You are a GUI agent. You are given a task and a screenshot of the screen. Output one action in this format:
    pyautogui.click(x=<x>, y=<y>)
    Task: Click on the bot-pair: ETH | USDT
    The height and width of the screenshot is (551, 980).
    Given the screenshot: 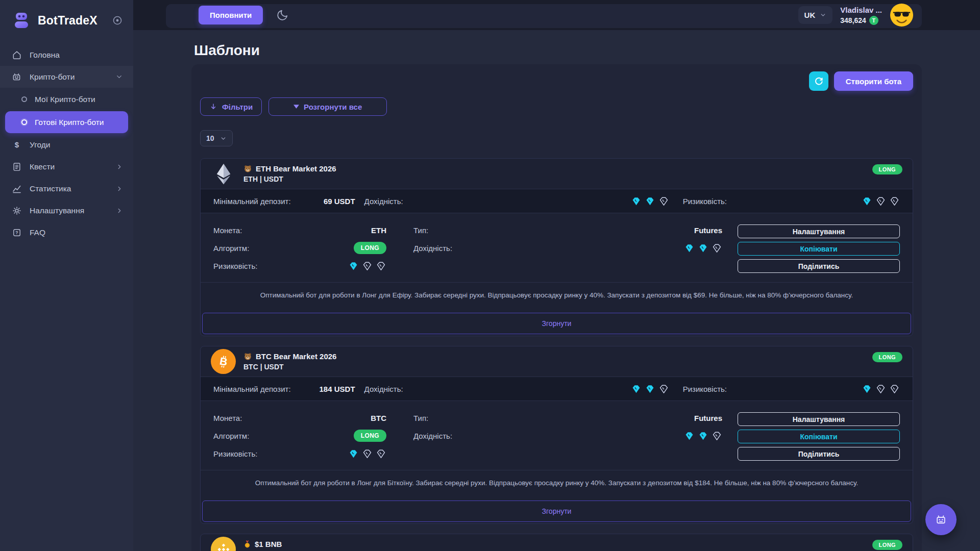 What is the action you would take?
    pyautogui.click(x=290, y=179)
    